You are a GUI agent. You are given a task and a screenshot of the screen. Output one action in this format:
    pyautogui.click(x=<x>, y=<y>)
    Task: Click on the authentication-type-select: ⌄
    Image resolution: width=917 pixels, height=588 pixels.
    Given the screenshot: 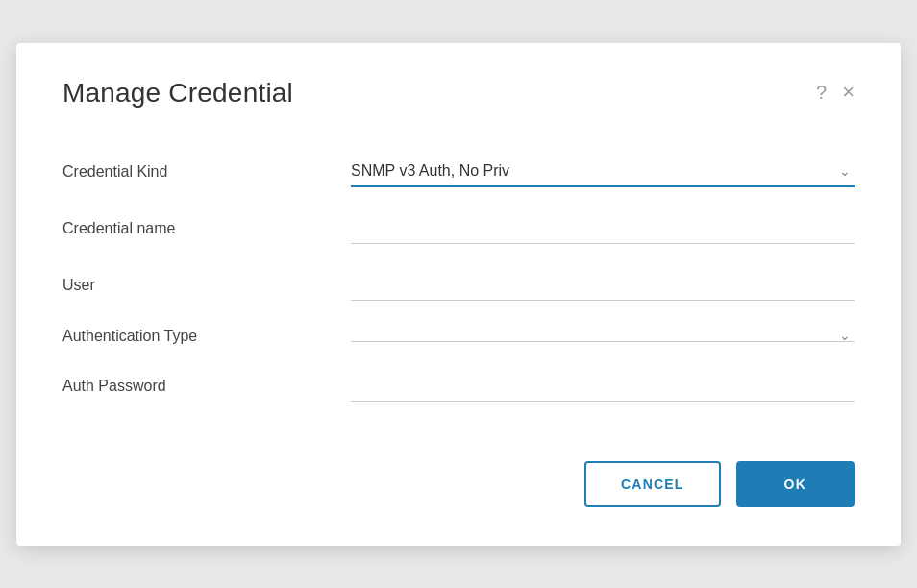 What is the action you would take?
    pyautogui.click(x=603, y=336)
    